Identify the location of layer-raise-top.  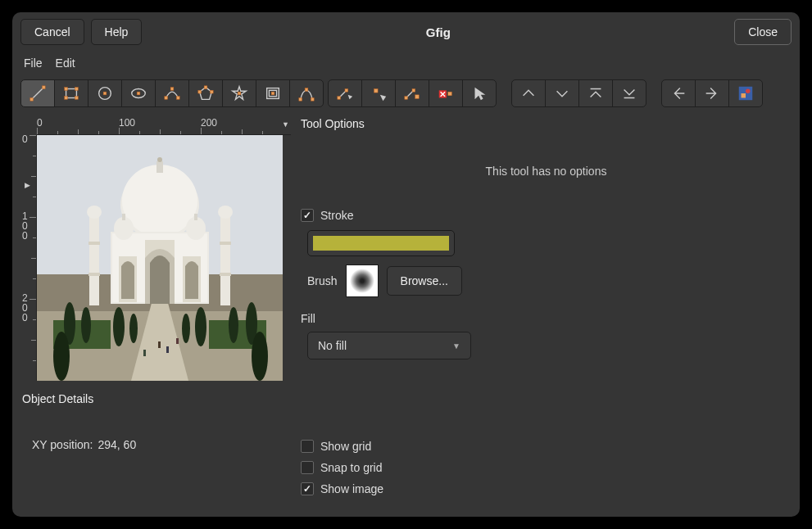
(596, 93).